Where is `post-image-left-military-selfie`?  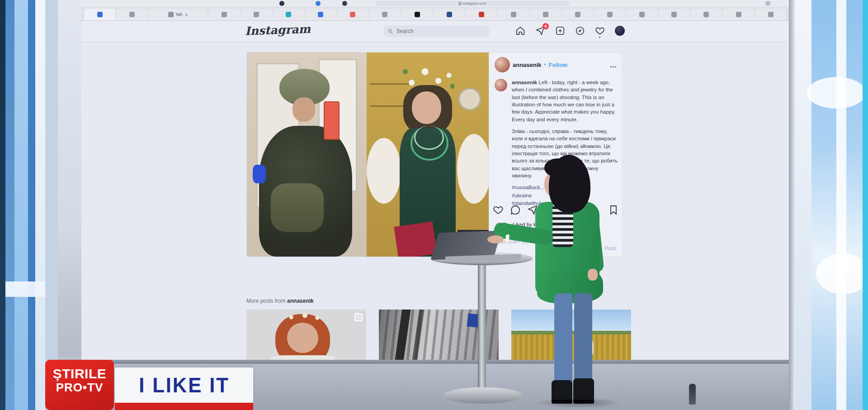 post-image-left-military-selfie is located at coordinates (307, 155).